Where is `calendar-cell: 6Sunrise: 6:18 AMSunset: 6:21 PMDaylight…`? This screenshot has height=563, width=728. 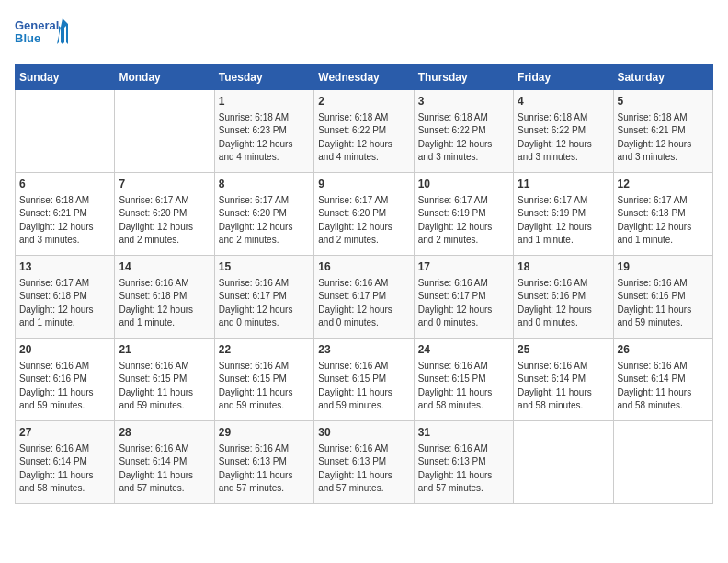 calendar-cell: 6Sunrise: 6:18 AMSunset: 6:21 PMDaylight… is located at coordinates (65, 214).